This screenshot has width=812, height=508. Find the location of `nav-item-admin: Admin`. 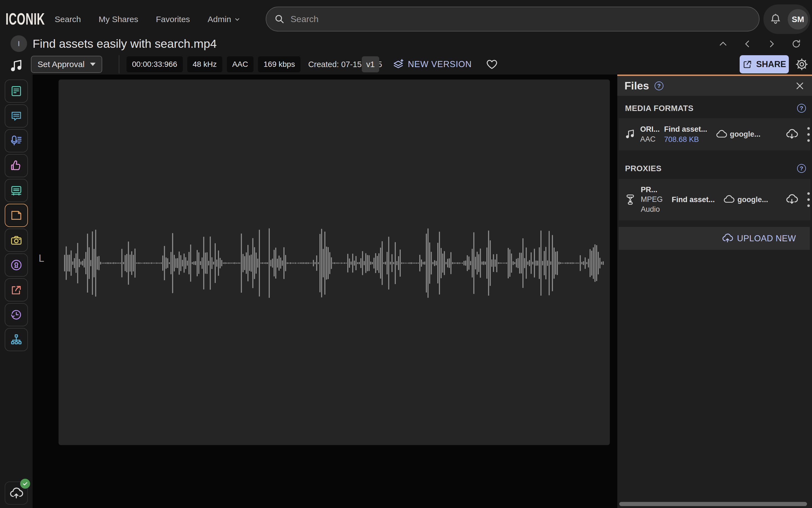

nav-item-admin: Admin is located at coordinates (224, 19).